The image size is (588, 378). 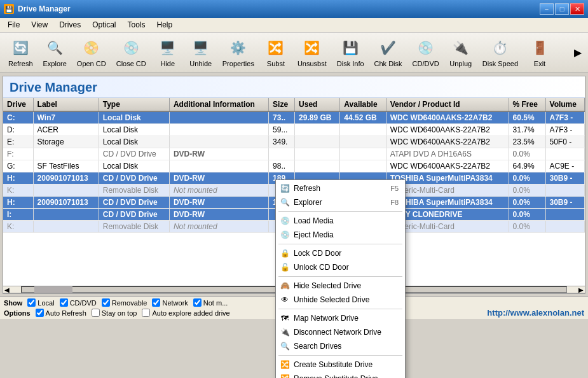 I want to click on table-row: E: Storage Local Disk 349. WDC WD6400AAK…, so click(x=294, y=143).